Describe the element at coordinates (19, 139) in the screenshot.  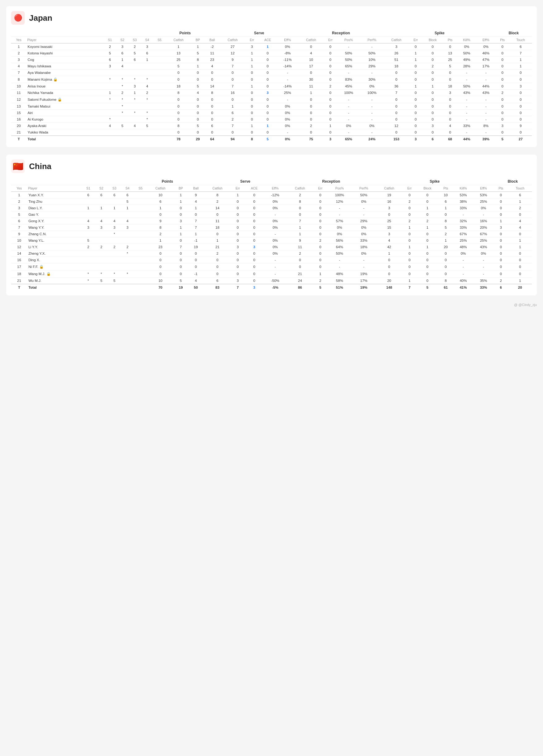
I see `table-cell: T` at that location.